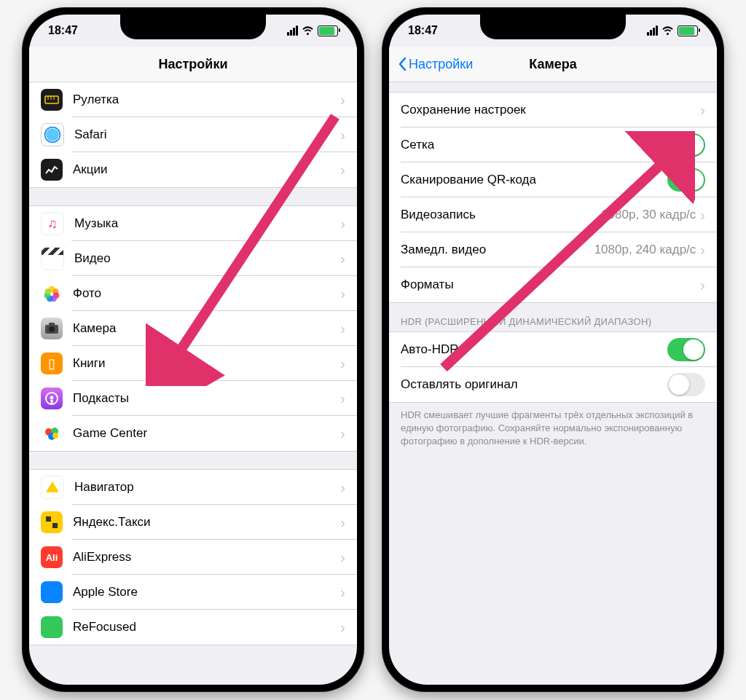 This screenshot has width=746, height=700. I want to click on row-video-record: Видеозапись 1080p, 30 кадр/с ›, so click(553, 215).